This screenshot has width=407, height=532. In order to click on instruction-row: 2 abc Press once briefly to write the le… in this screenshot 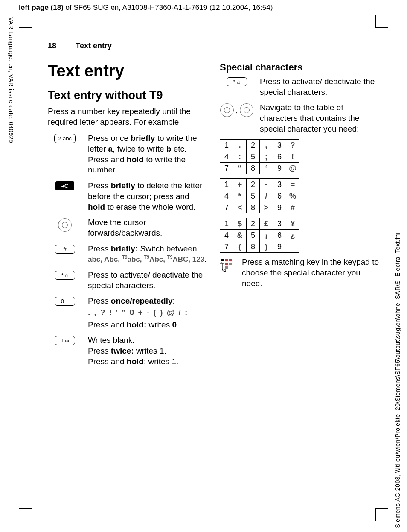, I will do `click(128, 155)`.